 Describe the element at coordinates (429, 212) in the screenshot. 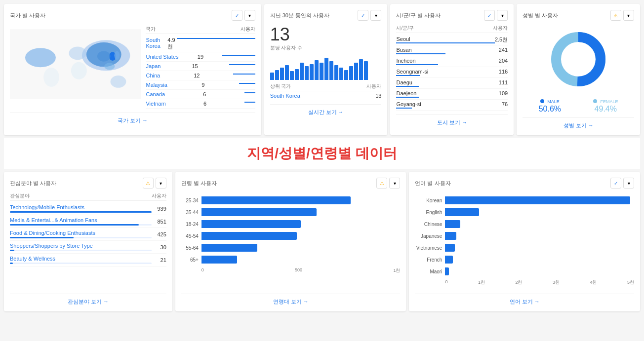

I see `lang-label: English` at that location.